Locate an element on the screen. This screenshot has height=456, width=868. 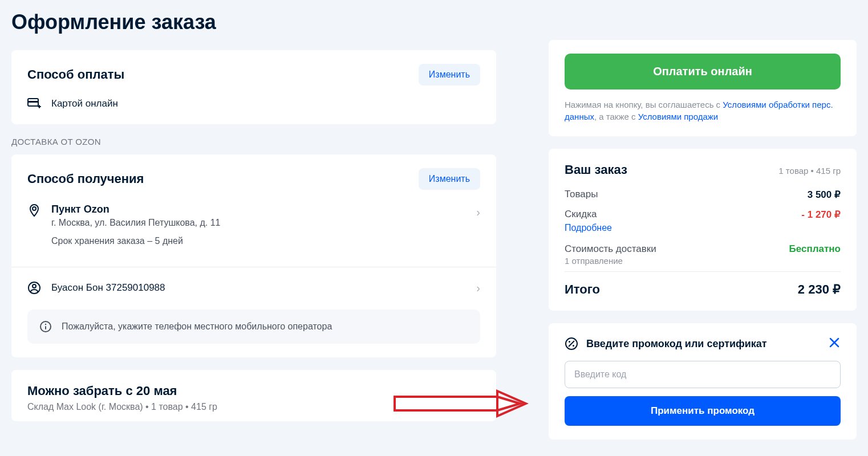
shipping-label: Стоимость доставки is located at coordinates (610, 249).